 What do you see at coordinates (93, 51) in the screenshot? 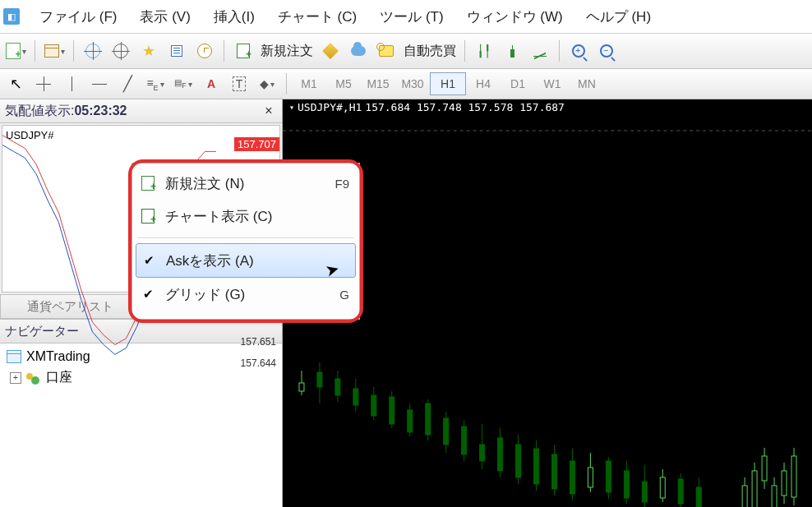
I see `market-watch-button` at bounding box center [93, 51].